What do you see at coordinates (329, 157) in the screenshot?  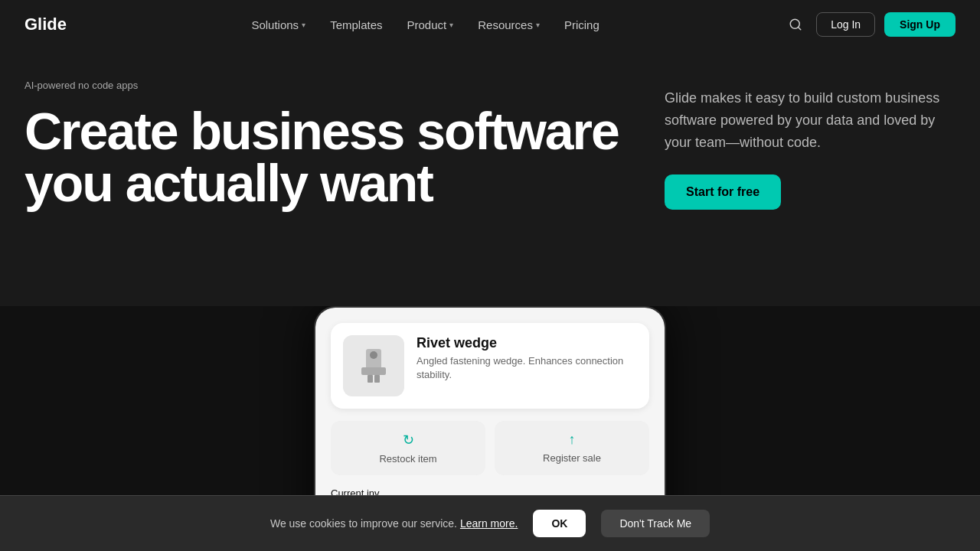 I see `hero-title: Create business software you actually wa…` at bounding box center [329, 157].